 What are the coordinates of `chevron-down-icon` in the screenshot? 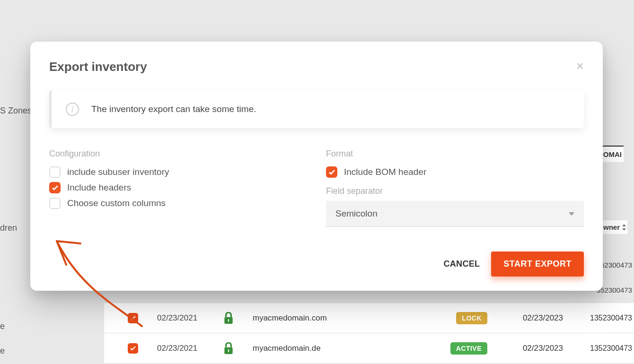 It's located at (572, 214).